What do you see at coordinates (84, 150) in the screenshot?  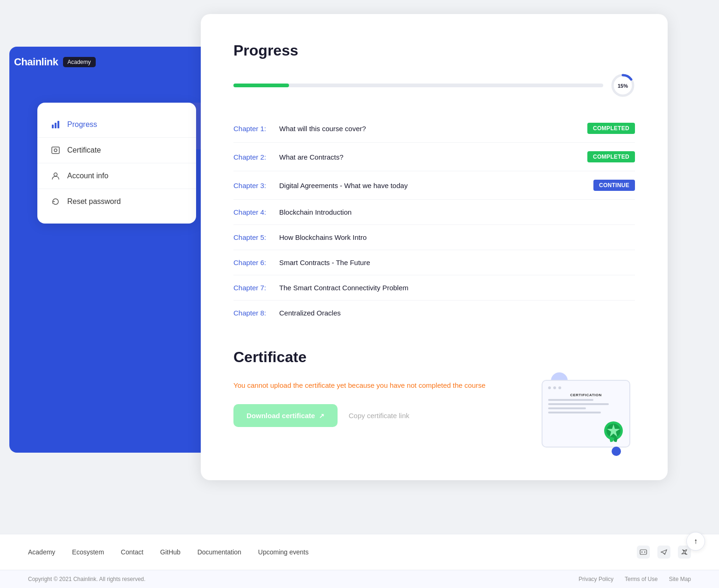 I see `sidebar-certificate-label: Certificate` at bounding box center [84, 150].